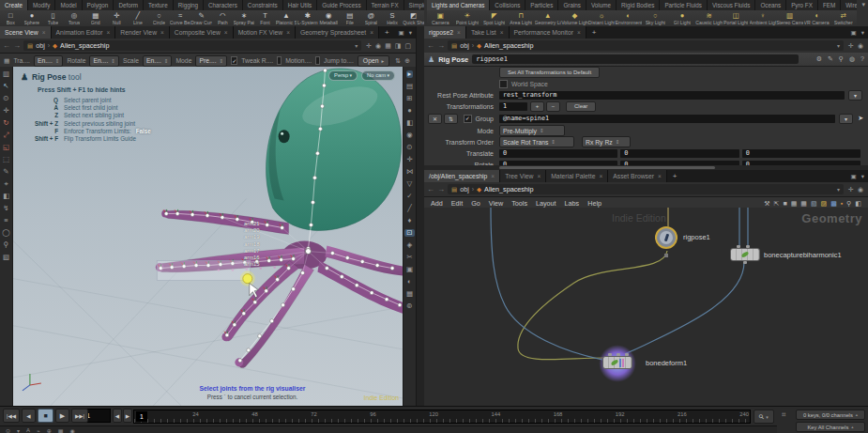 This screenshot has height=433, width=868. I want to click on shelf-tool: ◩Quick Shapes, so click(413, 19).